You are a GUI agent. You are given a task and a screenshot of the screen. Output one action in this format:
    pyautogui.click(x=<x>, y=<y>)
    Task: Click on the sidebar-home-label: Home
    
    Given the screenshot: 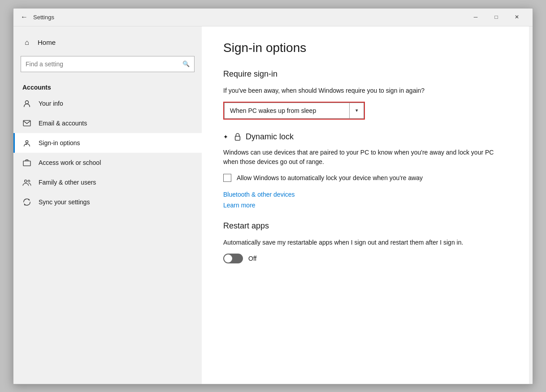 What is the action you would take?
    pyautogui.click(x=47, y=42)
    